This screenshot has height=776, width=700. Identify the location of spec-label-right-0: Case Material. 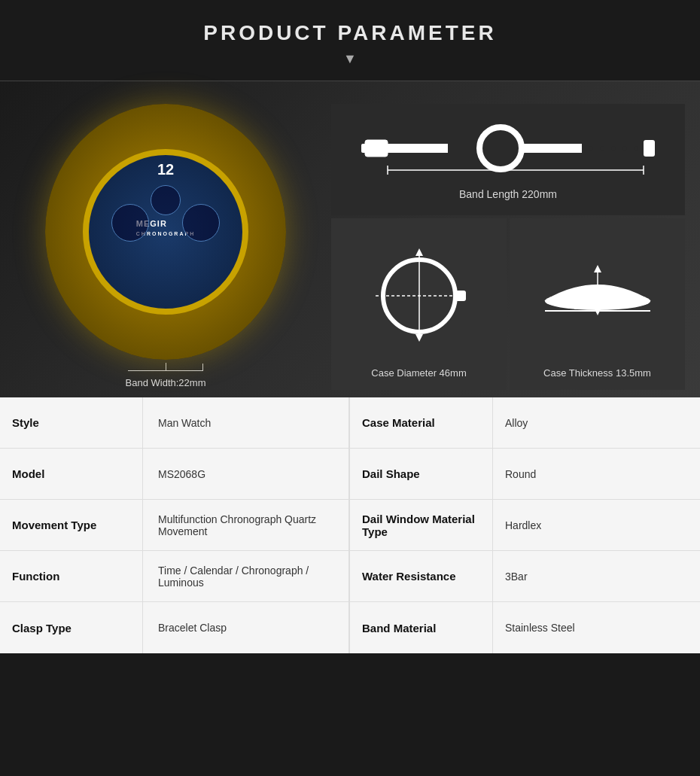
(422, 423).